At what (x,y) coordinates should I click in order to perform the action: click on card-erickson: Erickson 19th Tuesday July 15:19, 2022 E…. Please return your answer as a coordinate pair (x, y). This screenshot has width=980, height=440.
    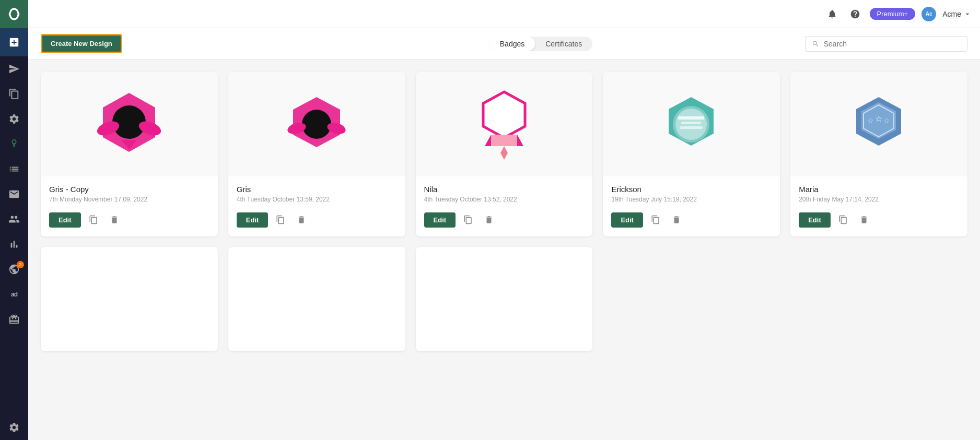
    Looking at the image, I should click on (692, 154).